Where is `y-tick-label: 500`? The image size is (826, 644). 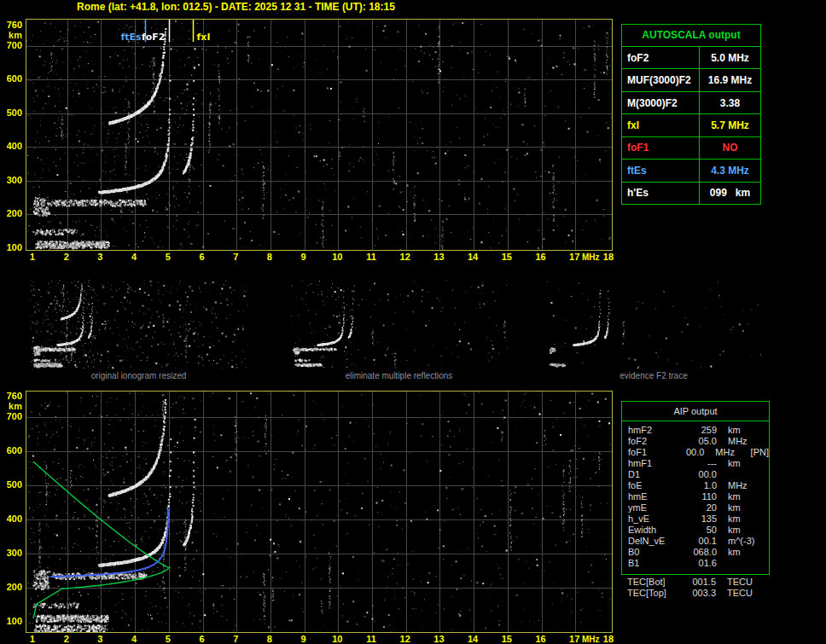
y-tick-label: 500 is located at coordinates (11, 113).